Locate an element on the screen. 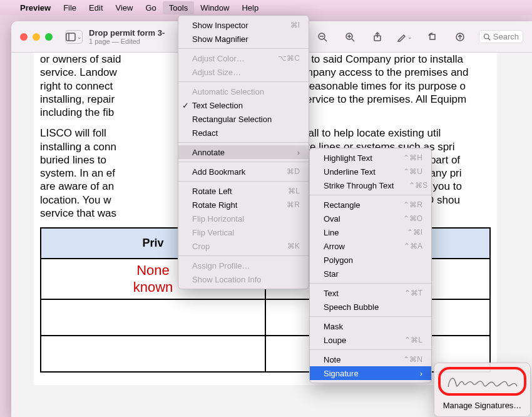  menu-flip-vertical: Flip Vertical is located at coordinates (243, 232).